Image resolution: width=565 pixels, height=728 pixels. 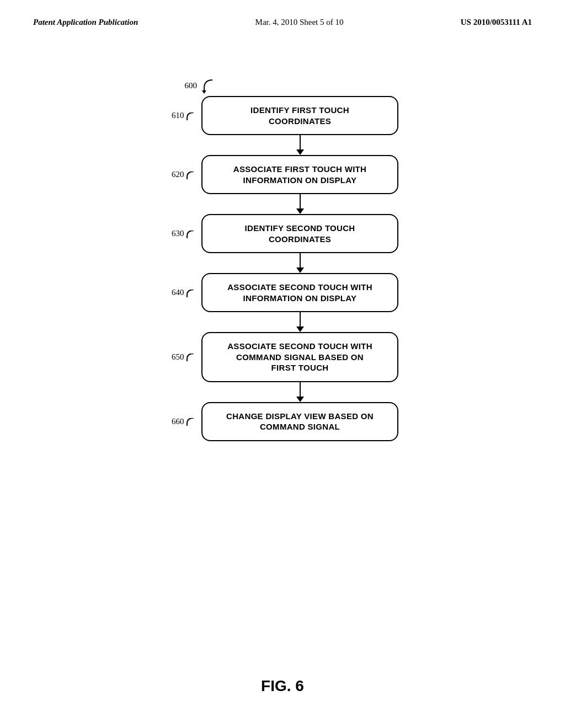 What do you see at coordinates (182, 116) in the screenshot?
I see `step-label-610: 610` at bounding box center [182, 116].